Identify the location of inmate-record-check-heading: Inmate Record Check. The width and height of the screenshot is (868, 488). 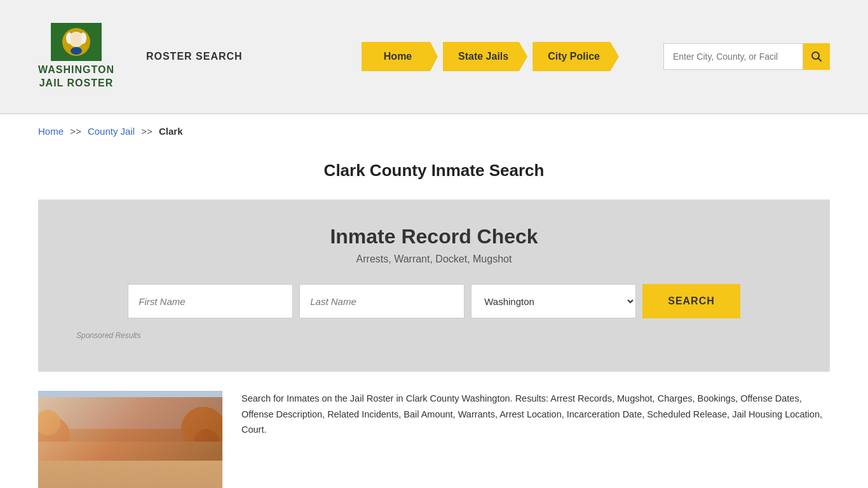
(434, 236).